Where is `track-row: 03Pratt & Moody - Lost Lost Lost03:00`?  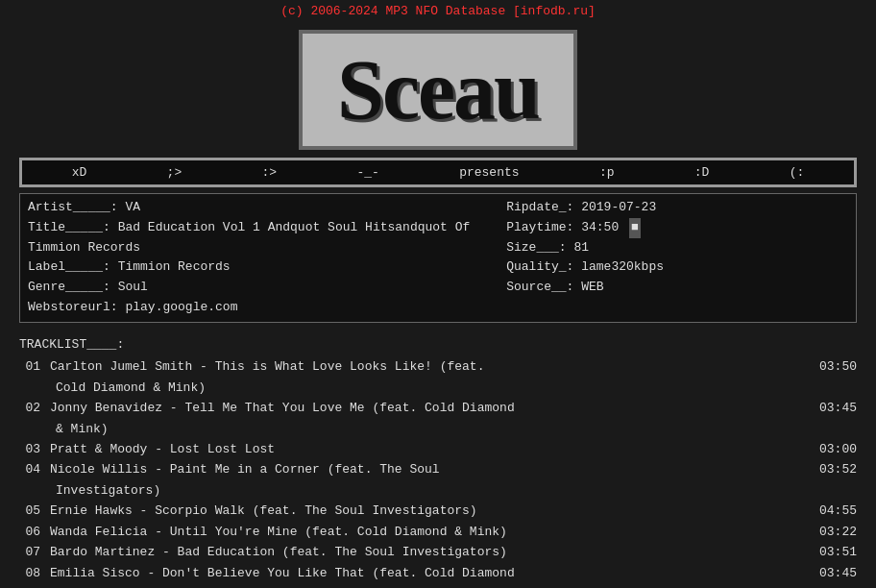
track-row: 03Pratt & Moody - Lost Lost Lost03:00 is located at coordinates (438, 450).